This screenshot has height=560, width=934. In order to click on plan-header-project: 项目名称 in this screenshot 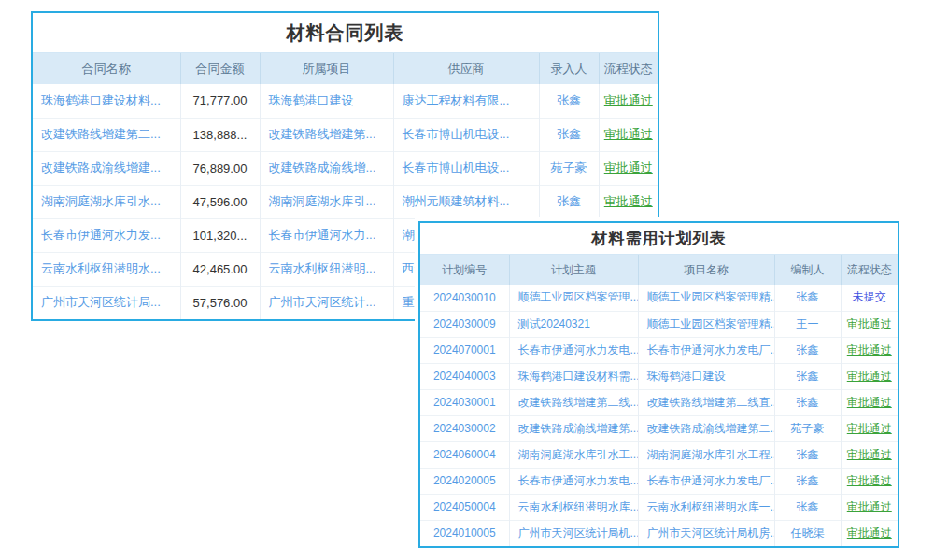, I will do `click(706, 270)`.